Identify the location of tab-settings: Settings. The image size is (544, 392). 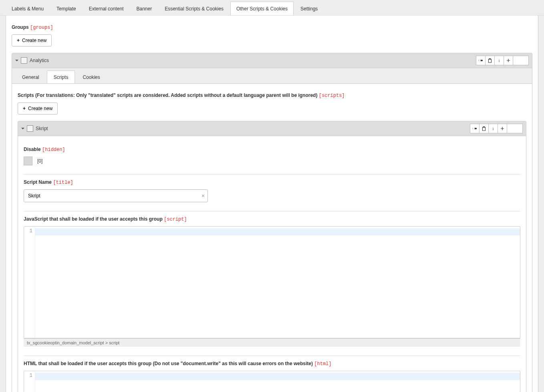
(309, 8).